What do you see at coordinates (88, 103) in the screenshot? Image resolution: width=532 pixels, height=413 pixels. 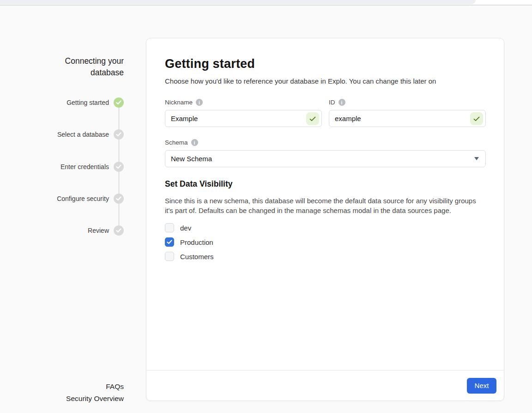 I see `step-label: Getting started` at bounding box center [88, 103].